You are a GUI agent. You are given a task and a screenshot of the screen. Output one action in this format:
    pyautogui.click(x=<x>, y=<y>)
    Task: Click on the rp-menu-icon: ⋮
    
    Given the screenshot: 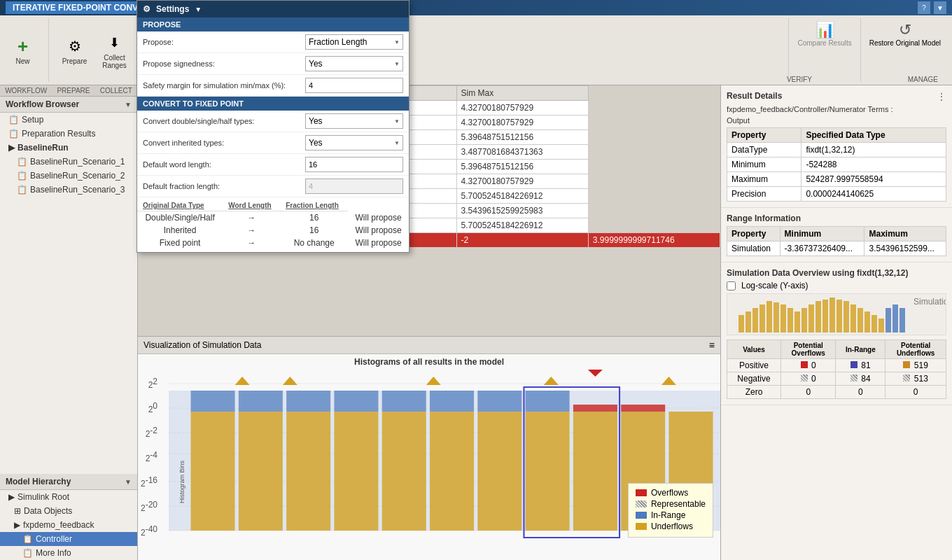 What is the action you would take?
    pyautogui.click(x=941, y=97)
    